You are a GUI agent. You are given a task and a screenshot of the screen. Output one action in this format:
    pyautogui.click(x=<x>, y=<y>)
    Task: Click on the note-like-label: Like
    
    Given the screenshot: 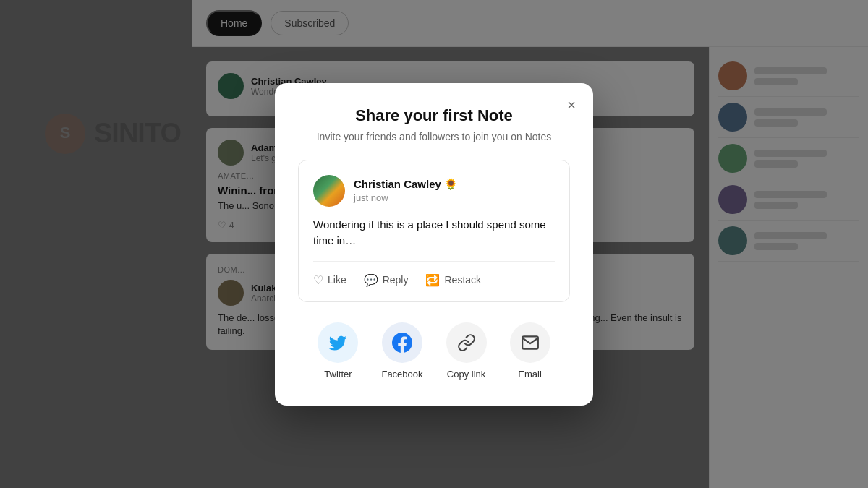 What is the action you would take?
    pyautogui.click(x=337, y=280)
    